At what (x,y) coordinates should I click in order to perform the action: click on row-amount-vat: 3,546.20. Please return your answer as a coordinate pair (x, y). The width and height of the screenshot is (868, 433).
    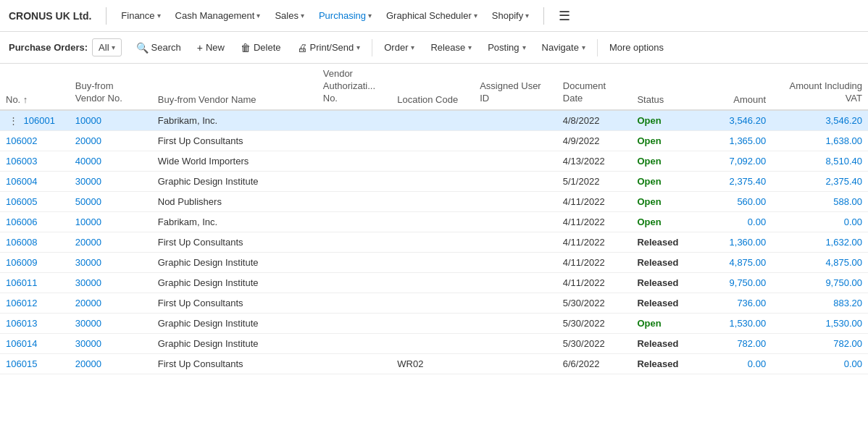
    Looking at the image, I should click on (820, 120).